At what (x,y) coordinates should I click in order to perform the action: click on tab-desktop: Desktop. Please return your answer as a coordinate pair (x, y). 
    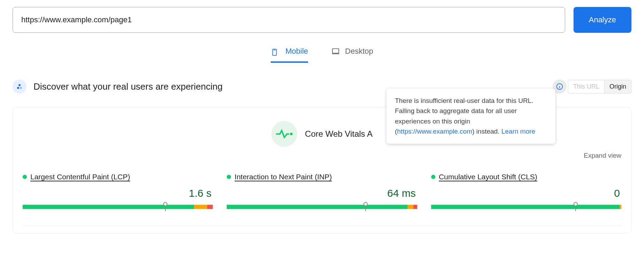
    Looking at the image, I should click on (352, 55).